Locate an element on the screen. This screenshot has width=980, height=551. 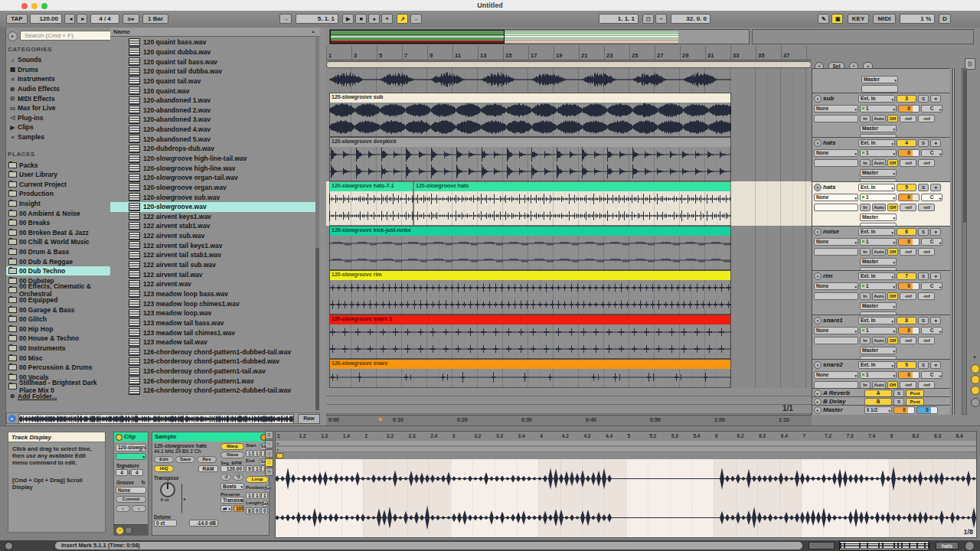
sidebar-item-00-instruments: 00 Instruments is located at coordinates (58, 349).